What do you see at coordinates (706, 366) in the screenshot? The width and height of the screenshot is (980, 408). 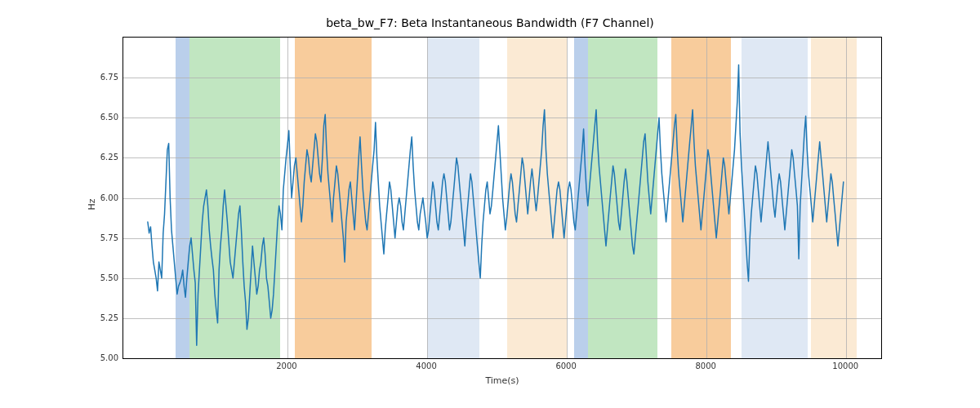 I see `x-tick-label: 8000` at bounding box center [706, 366].